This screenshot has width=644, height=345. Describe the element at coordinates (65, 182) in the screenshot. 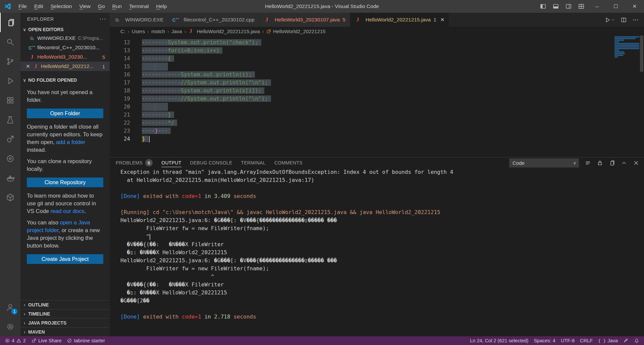

I see `clone-repository-button: Clone Repository` at that location.